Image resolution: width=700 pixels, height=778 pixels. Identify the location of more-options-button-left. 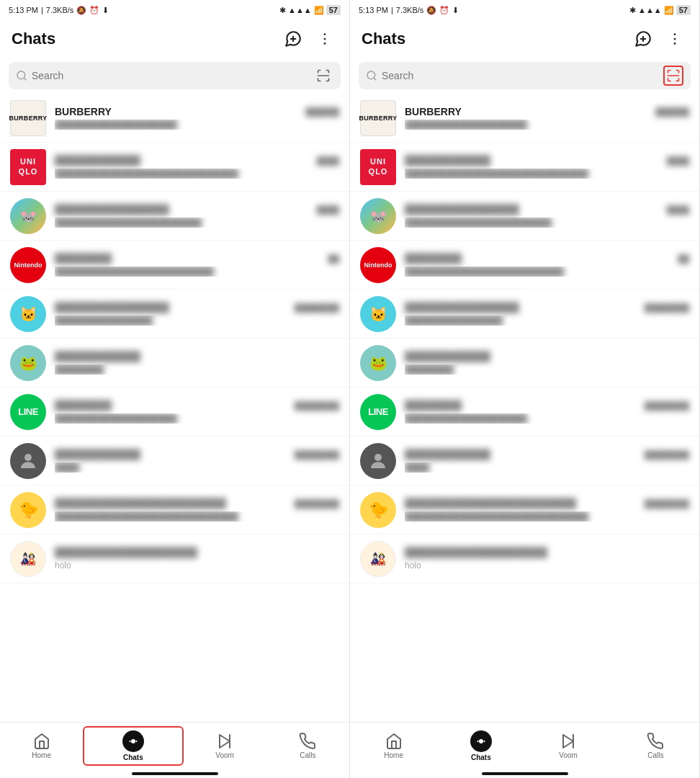
(325, 39).